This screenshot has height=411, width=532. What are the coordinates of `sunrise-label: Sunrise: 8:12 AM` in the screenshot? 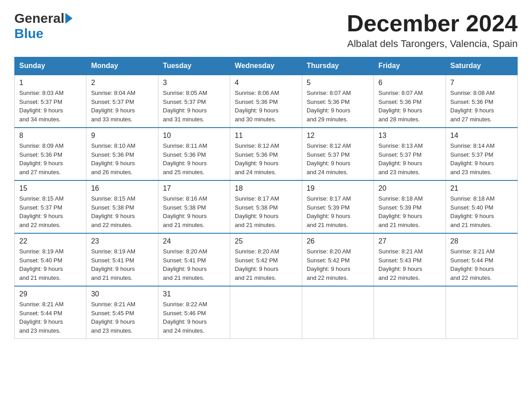 It's located at (329, 146).